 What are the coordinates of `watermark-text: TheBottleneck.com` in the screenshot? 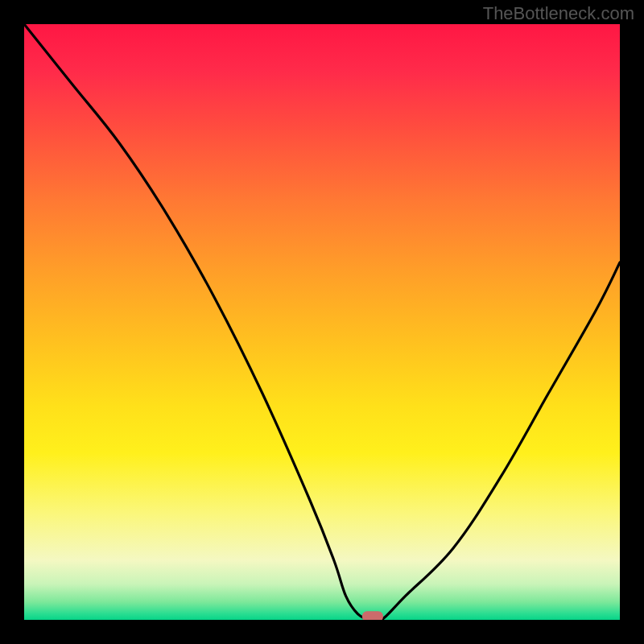 It's located at (559, 14).